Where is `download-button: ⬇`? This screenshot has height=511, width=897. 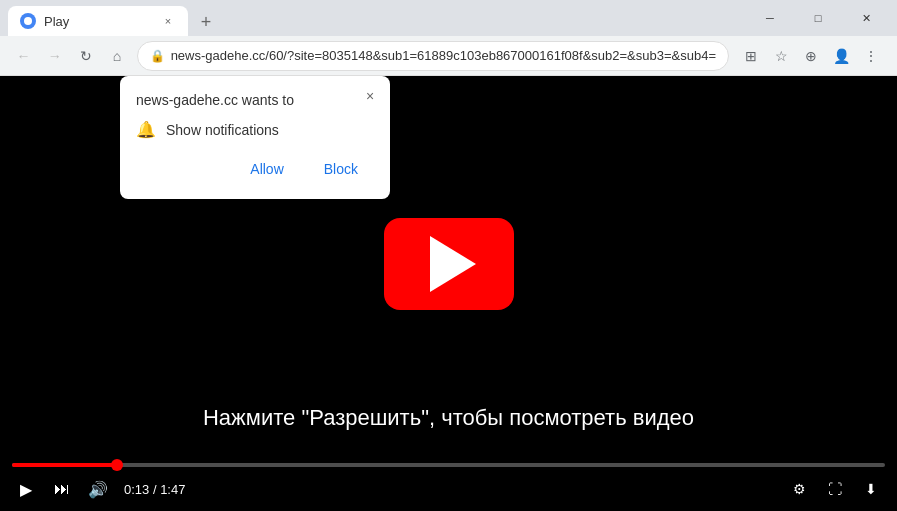
download-button: ⬇ is located at coordinates (871, 489).